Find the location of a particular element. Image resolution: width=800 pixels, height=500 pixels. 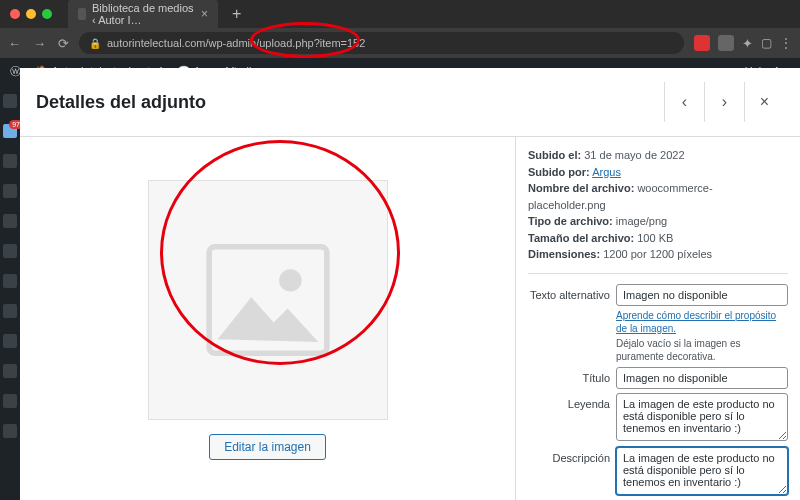

nav-back-icon: ← is located at coordinates (14, 44).